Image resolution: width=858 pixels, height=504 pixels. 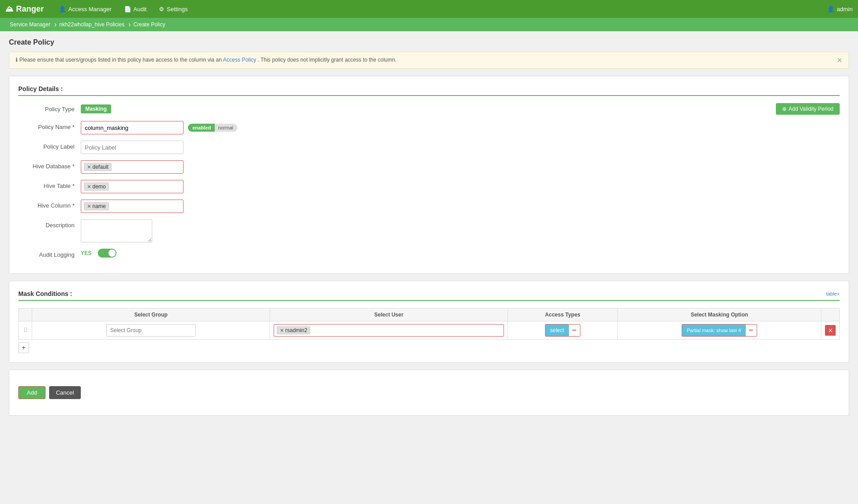 I want to click on enabled-badge: enabled, so click(x=201, y=128).